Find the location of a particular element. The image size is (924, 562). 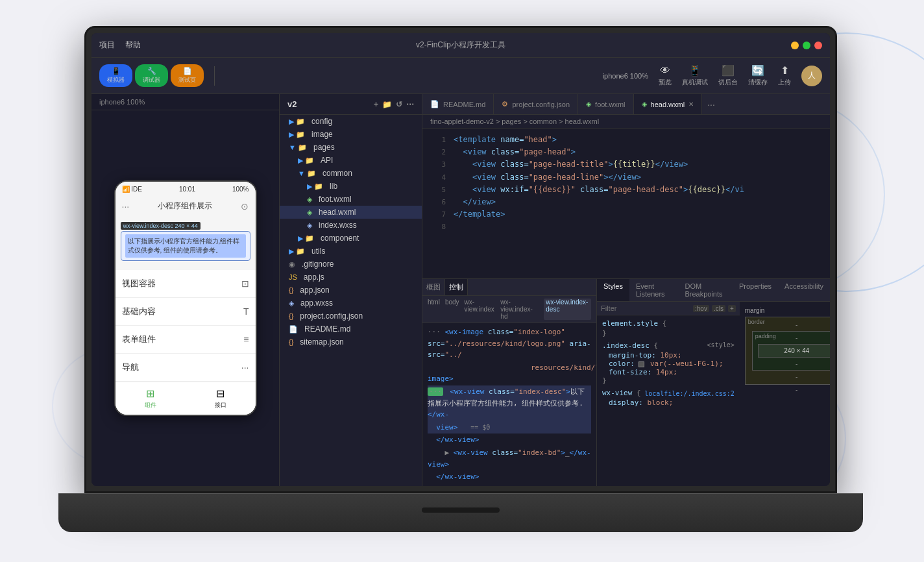

menu-help: 帮助 is located at coordinates (133, 45).